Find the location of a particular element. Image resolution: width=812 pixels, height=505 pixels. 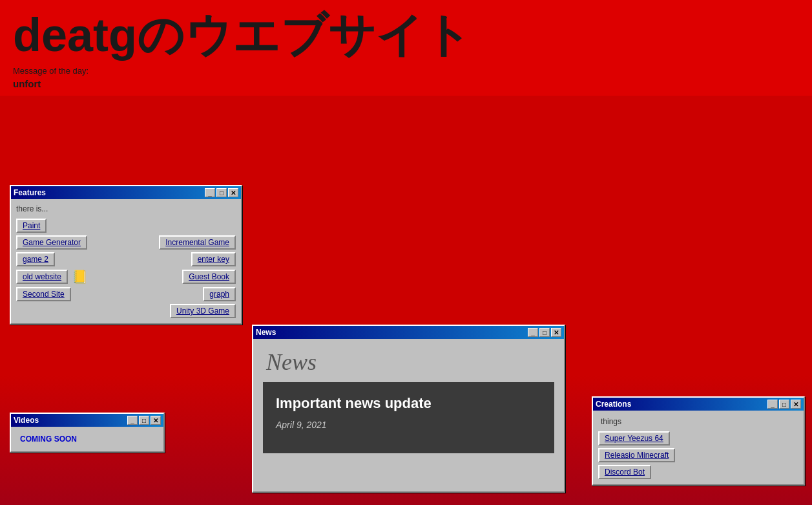

creations-window: Creations _ □ ✕ things Super Yeezus 64 R… is located at coordinates (698, 441).